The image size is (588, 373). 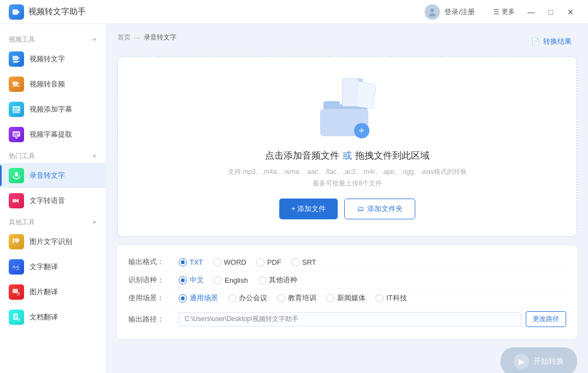 I want to click on scene-office: 办公会议, so click(x=248, y=298).